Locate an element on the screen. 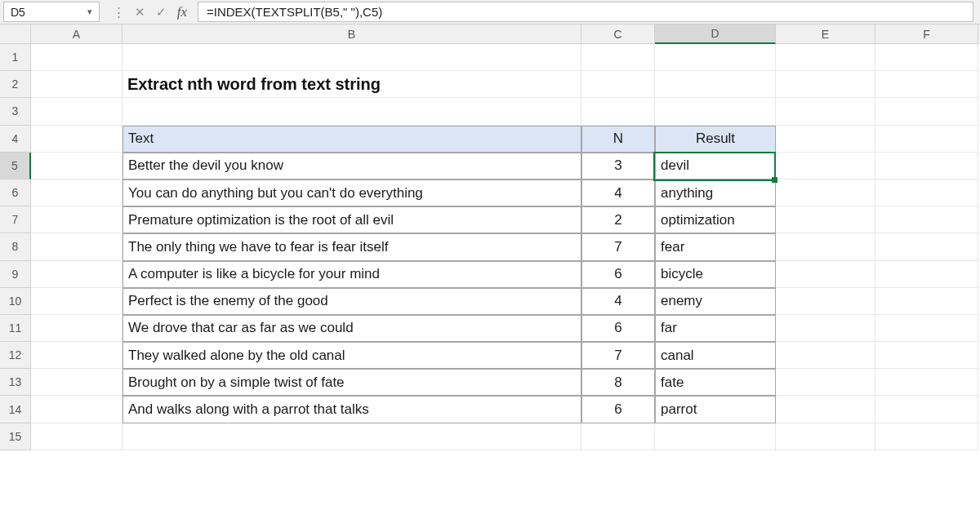 The width and height of the screenshot is (980, 514). table-cell-n: 4 is located at coordinates (618, 193).